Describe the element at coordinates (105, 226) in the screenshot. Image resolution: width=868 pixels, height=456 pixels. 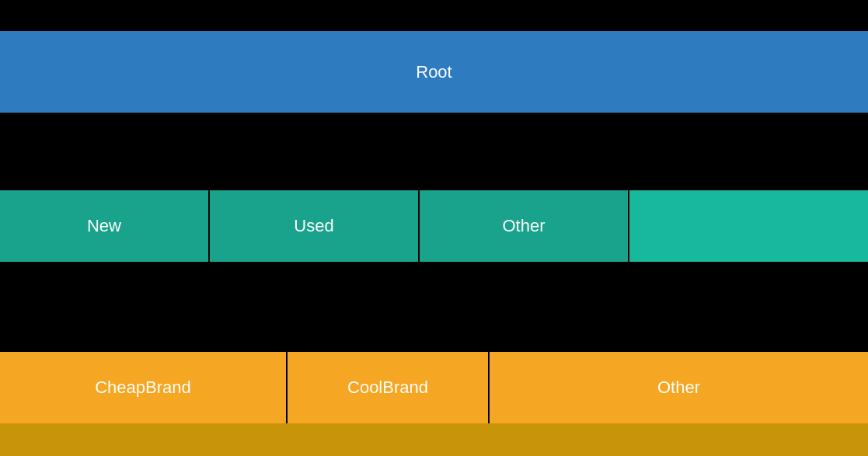
I see `condition-new-segment: New` at that location.